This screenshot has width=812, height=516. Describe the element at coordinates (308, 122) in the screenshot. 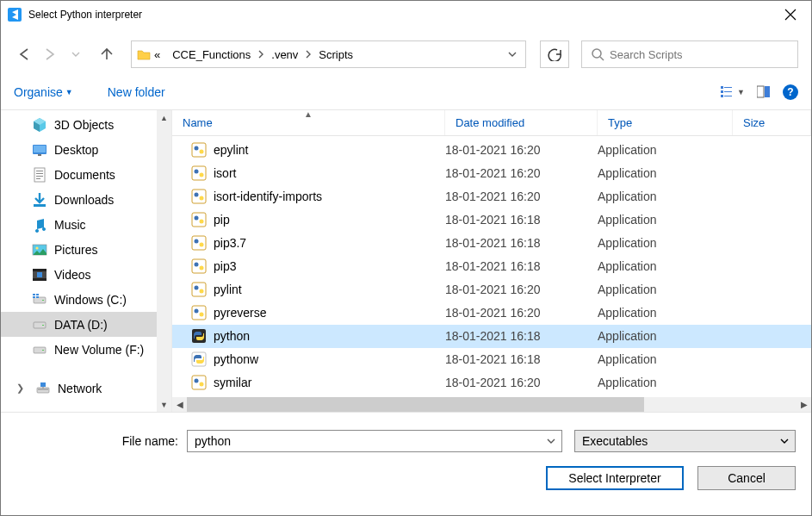

I see `column-header-name: ▲ Name` at that location.